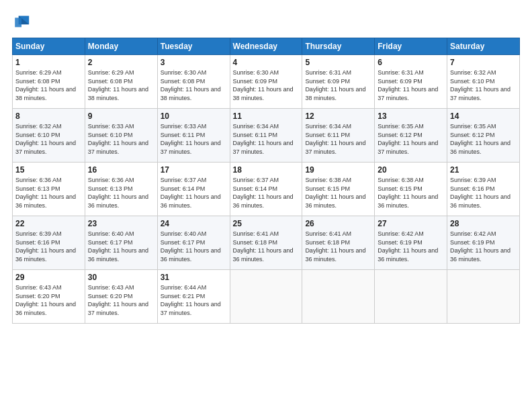 The width and height of the screenshot is (532, 411). I want to click on calendar-cell: 11Sunrise: 6:34 AMSunset: 6:11 PMDayligh…, so click(266, 136).